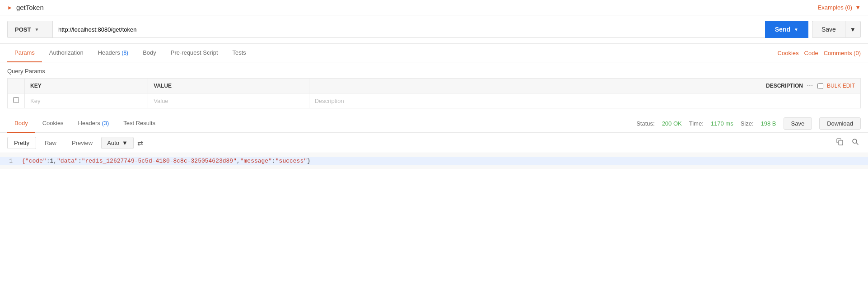  I want to click on th-key: KEY, so click(87, 86).